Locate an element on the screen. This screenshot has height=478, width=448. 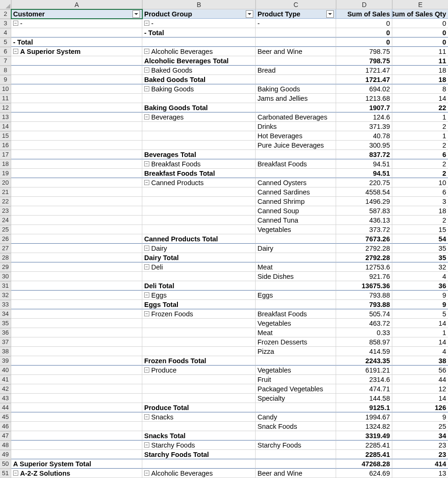
cell-product-group: Alcoholic Beverages Total is located at coordinates (199, 61).